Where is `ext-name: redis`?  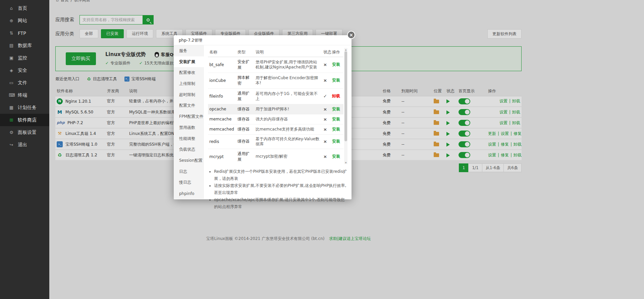 ext-name: redis is located at coordinates (222, 142).